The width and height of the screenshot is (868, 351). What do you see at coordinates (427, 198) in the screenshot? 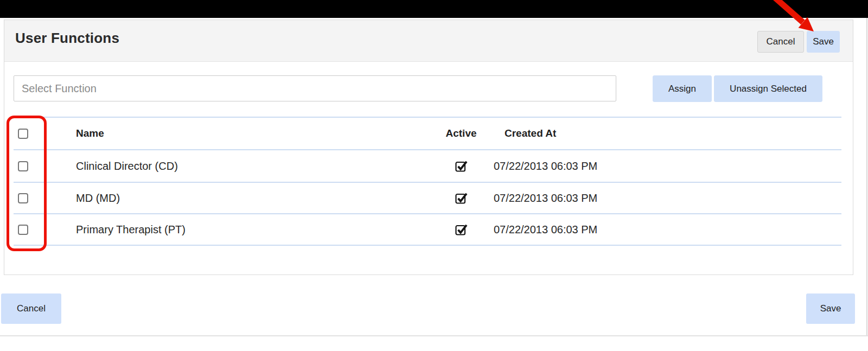
I see `table-row: MD (MD) 07/22/2013 06:03 PM` at bounding box center [427, 198].